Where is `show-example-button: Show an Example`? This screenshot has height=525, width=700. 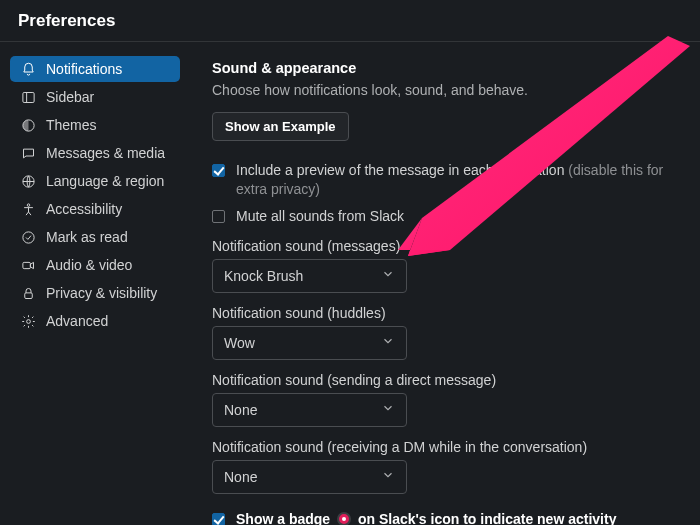 show-example-button: Show an Example is located at coordinates (280, 126).